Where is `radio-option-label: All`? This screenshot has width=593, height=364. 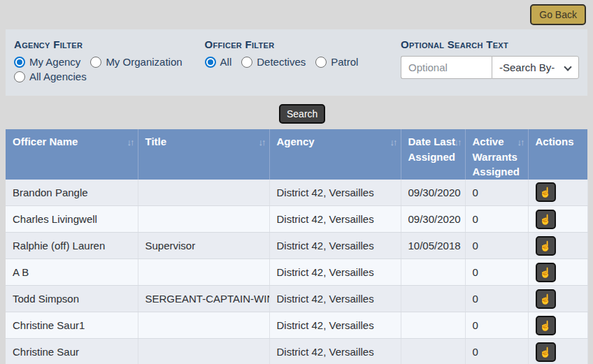 radio-option-label: All is located at coordinates (227, 61).